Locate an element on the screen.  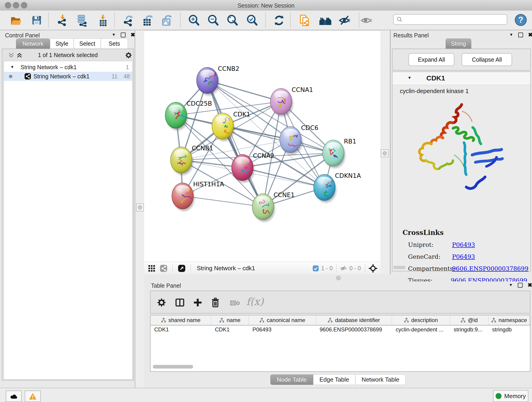
tab-sets: Sets is located at coordinates (114, 44).